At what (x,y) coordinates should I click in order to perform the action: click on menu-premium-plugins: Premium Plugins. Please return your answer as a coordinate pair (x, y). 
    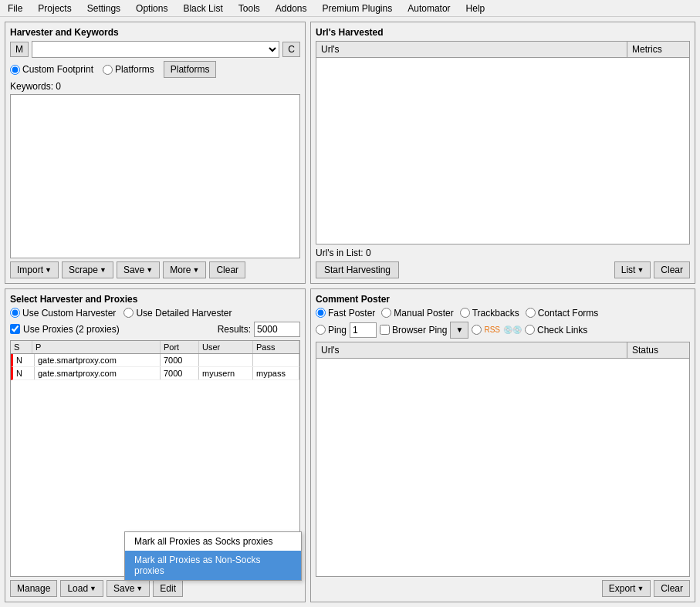
    Looking at the image, I should click on (358, 8).